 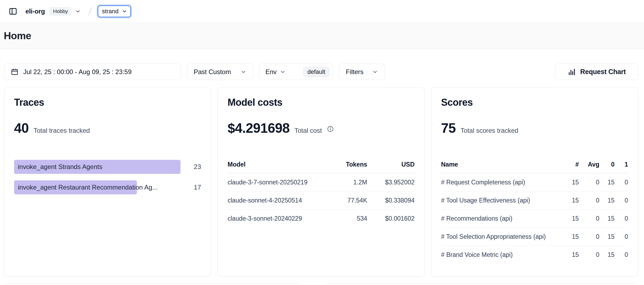 What do you see at coordinates (535, 201) in the screenshot?
I see `score-row: # Tool Usage Effectiveness (api)150150` at bounding box center [535, 201].